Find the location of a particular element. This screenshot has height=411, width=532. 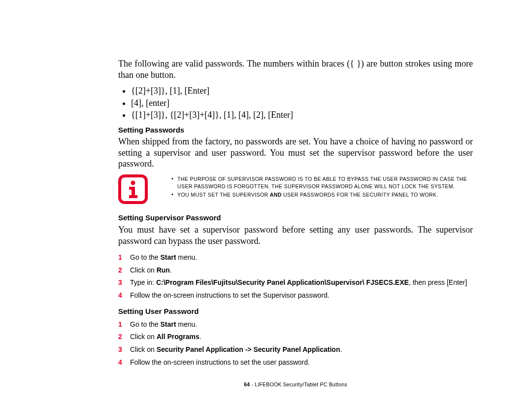

page-footer: 64 - LIFEBOOK Security/Tablet PC Buttons is located at coordinates (296, 384).